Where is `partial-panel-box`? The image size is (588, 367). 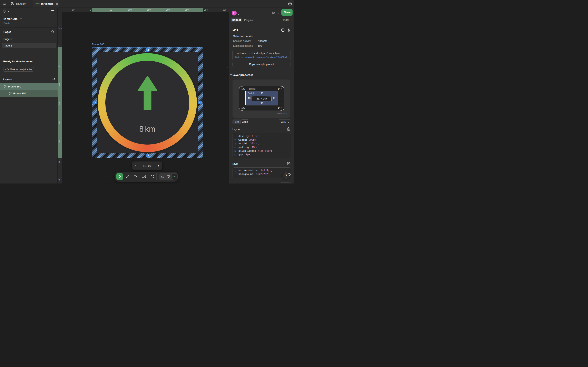
partial-panel-box is located at coordinates (285, 183).